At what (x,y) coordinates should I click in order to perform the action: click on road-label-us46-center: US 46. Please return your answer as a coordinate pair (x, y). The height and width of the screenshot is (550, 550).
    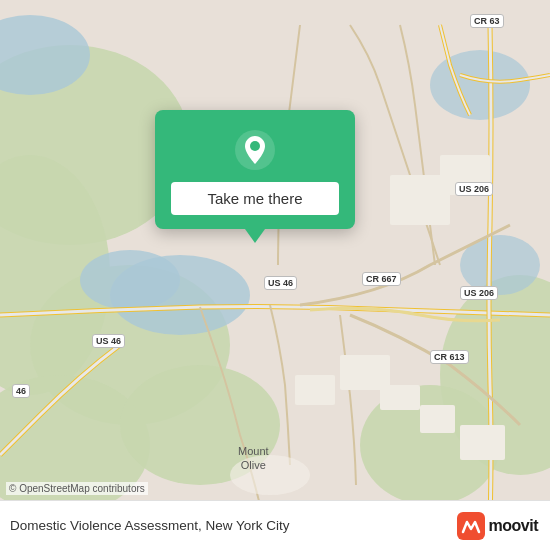
    Looking at the image, I should click on (280, 283).